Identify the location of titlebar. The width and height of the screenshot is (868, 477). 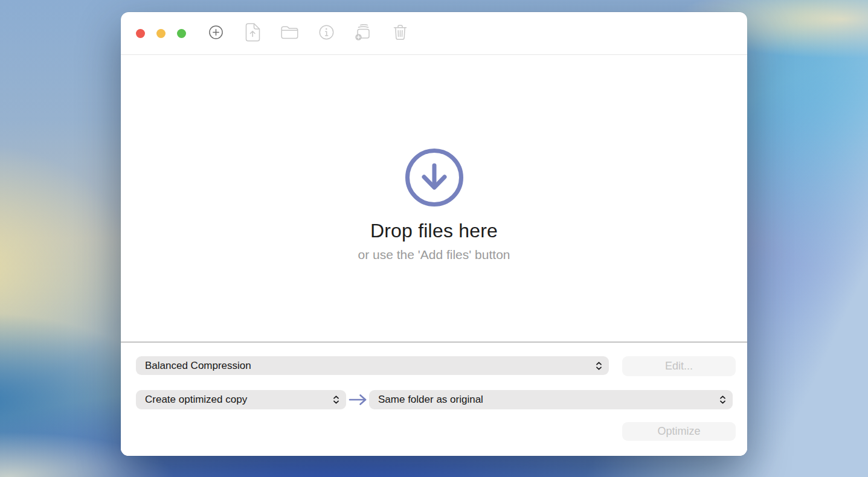
(434, 33).